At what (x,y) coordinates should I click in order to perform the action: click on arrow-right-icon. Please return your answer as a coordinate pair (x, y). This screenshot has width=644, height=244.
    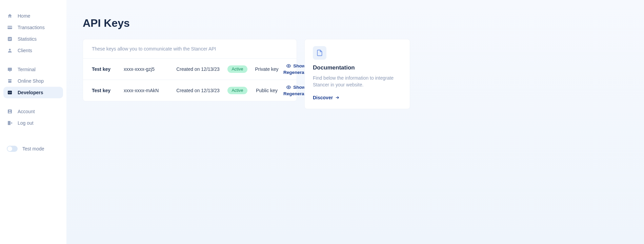
    Looking at the image, I should click on (337, 98).